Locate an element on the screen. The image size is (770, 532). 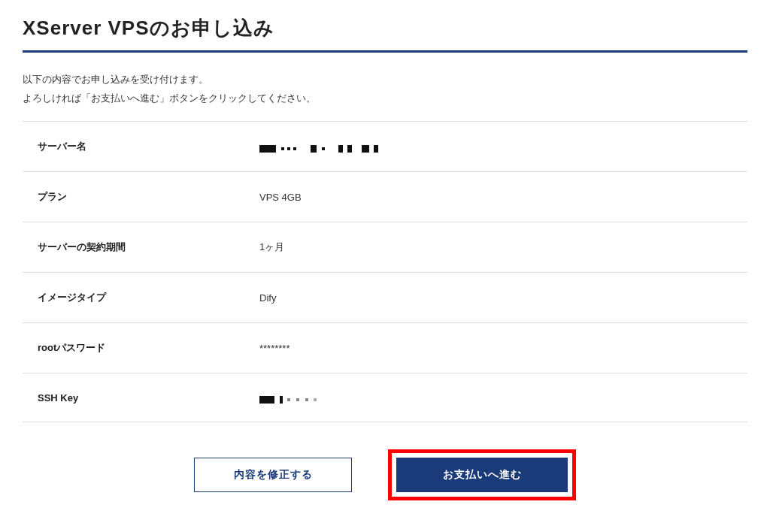
redacted-ssh-key is located at coordinates (290, 398).